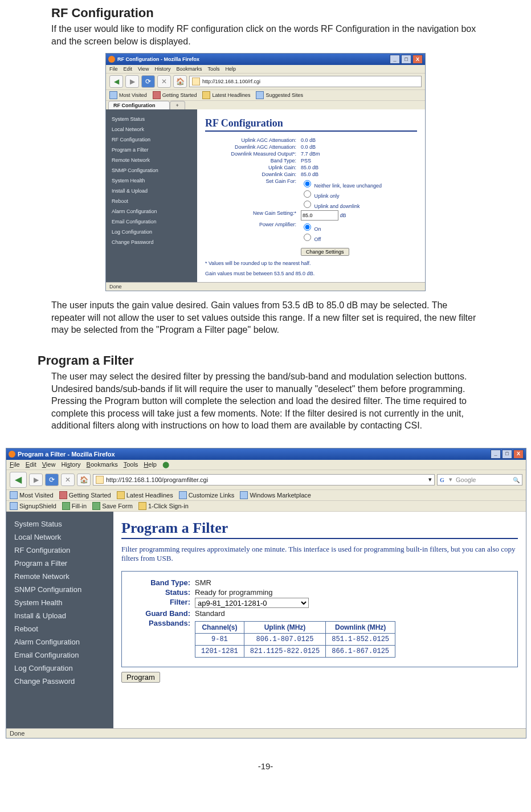 This screenshot has height=812, width=531. I want to click on search-box: ▾ Google, so click(480, 480).